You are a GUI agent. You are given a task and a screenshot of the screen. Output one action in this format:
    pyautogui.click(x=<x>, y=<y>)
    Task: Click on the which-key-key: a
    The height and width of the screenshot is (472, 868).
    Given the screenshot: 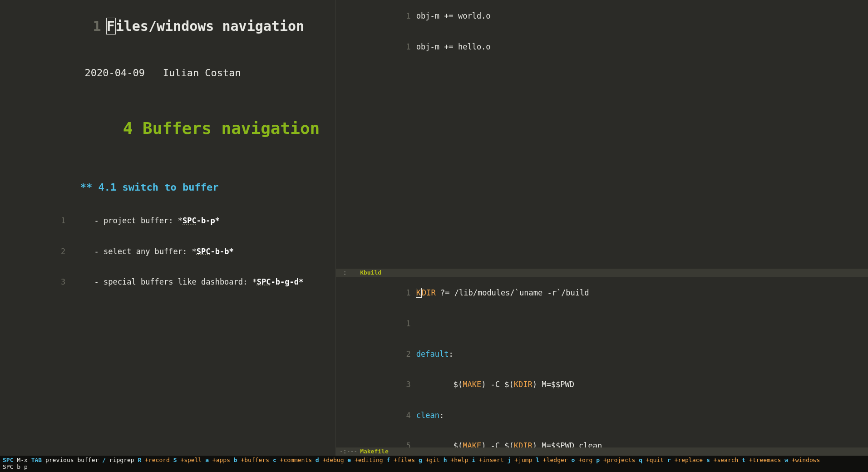 What is the action you would take?
    pyautogui.click(x=207, y=460)
    